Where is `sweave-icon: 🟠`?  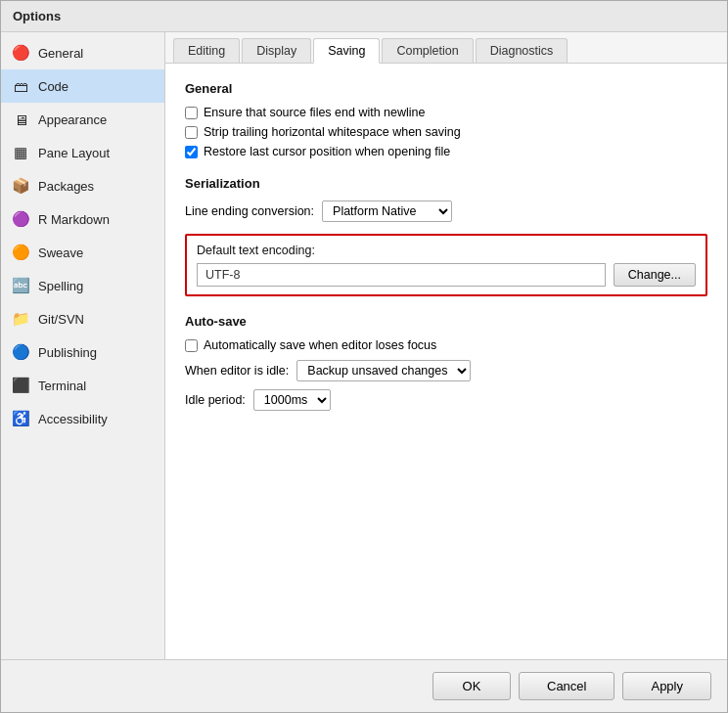 sweave-icon: 🟠 is located at coordinates (21, 252).